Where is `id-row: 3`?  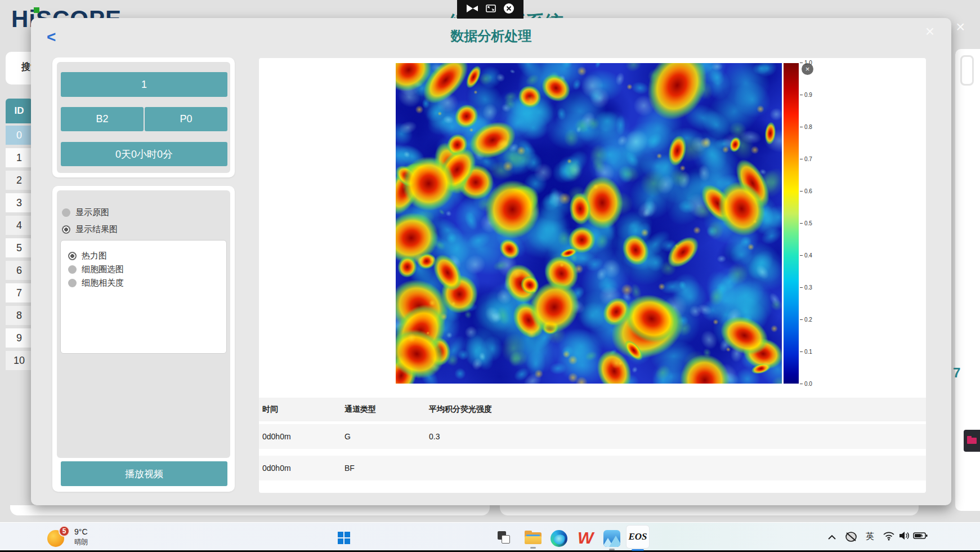
id-row: 3 is located at coordinates (19, 203).